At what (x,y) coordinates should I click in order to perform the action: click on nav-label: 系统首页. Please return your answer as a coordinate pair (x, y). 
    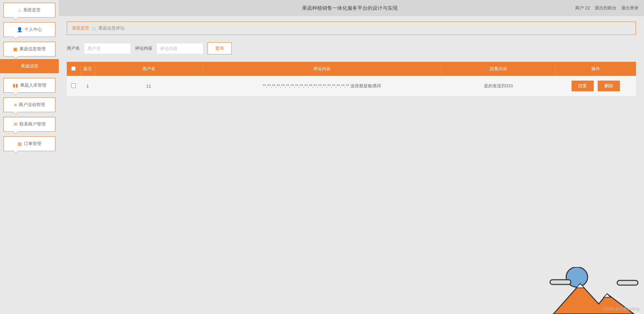
    Looking at the image, I should click on (32, 10).